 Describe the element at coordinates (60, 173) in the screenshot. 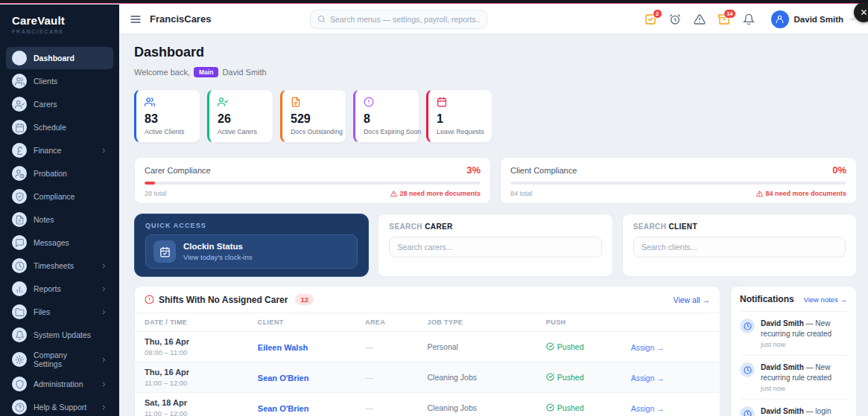

I see `sidebar-item-probation: Probation` at that location.